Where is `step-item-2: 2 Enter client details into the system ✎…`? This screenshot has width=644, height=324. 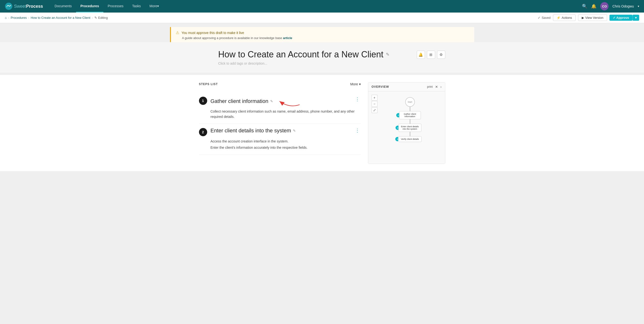
step-item-2: 2 Enter client details into the system ✎… is located at coordinates (280, 139).